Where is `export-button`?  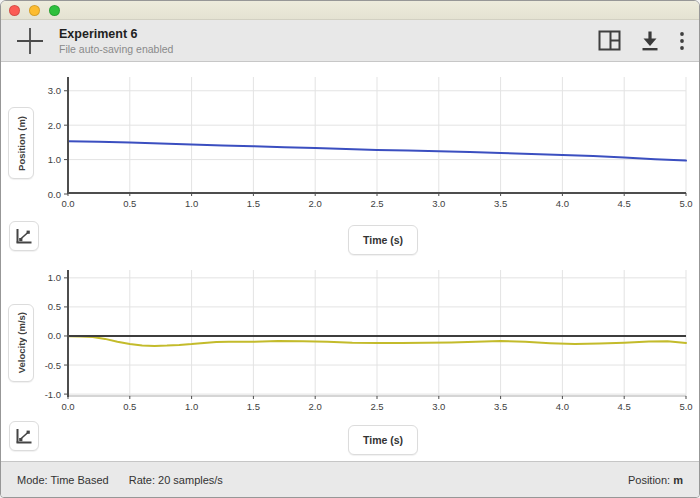 export-button is located at coordinates (650, 41).